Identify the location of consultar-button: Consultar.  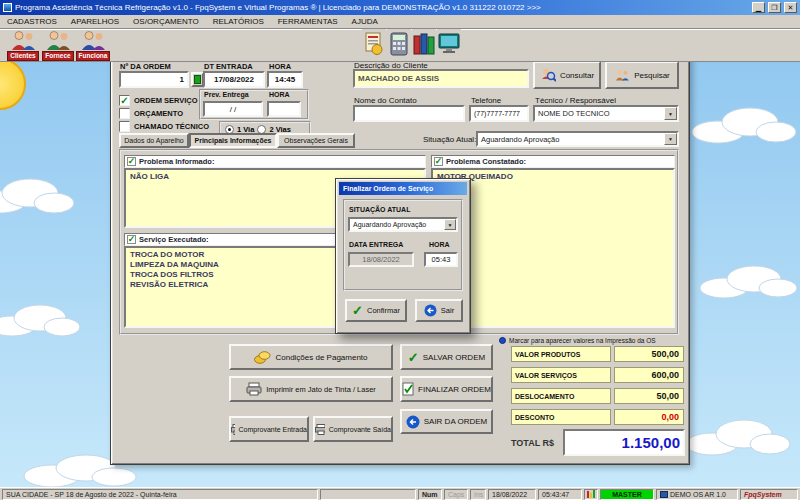
(567, 75).